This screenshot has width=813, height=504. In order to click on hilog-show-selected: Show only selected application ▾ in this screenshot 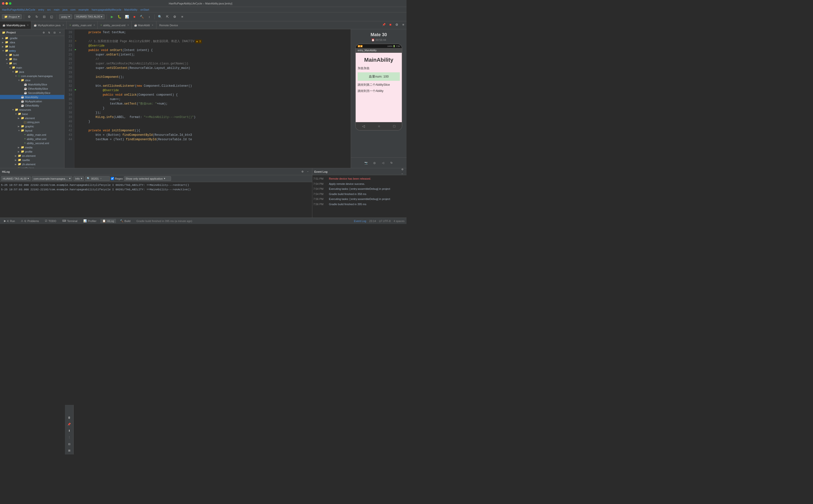, I will do `click(147, 179)`.